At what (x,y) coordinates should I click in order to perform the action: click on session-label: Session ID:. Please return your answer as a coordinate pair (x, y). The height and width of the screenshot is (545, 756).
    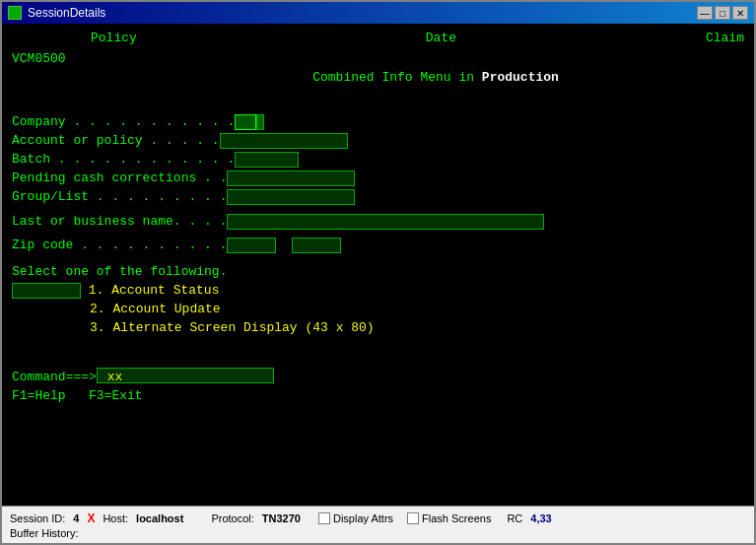
    Looking at the image, I should click on (37, 518).